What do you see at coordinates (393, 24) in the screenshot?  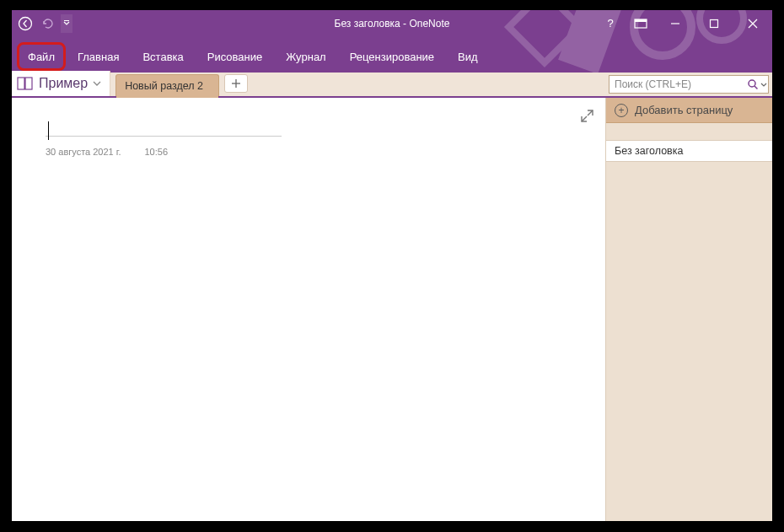 I see `window-title: Без заголовка - OneNote` at bounding box center [393, 24].